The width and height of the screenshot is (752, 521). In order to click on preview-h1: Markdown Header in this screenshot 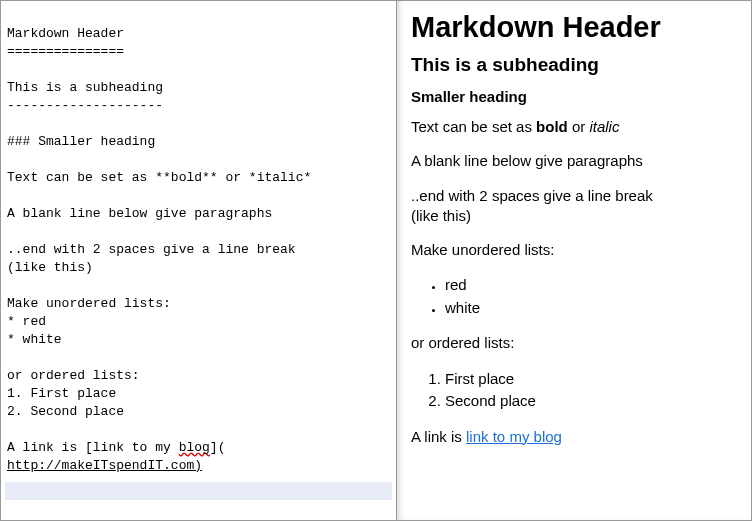, I will do `click(574, 28)`.